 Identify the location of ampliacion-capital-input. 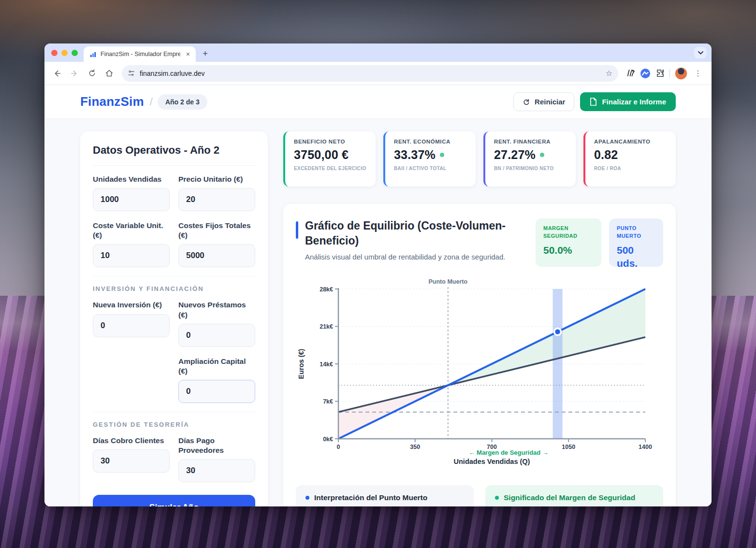
(217, 391).